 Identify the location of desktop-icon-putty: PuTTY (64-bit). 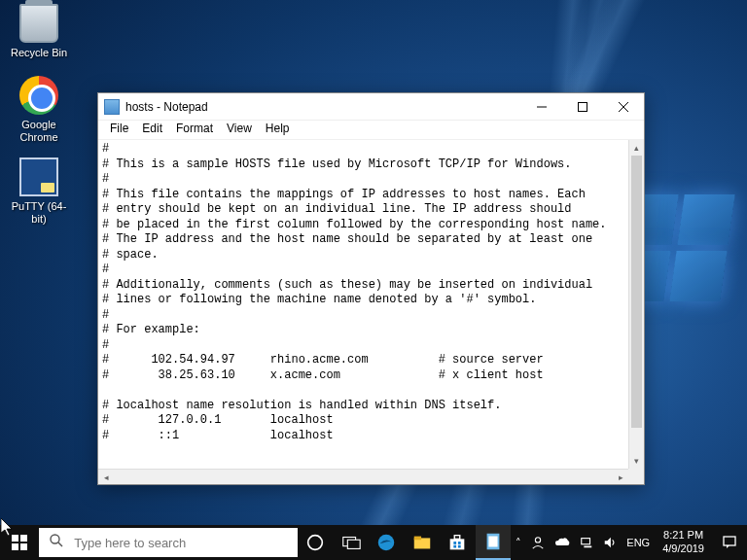
(39, 192).